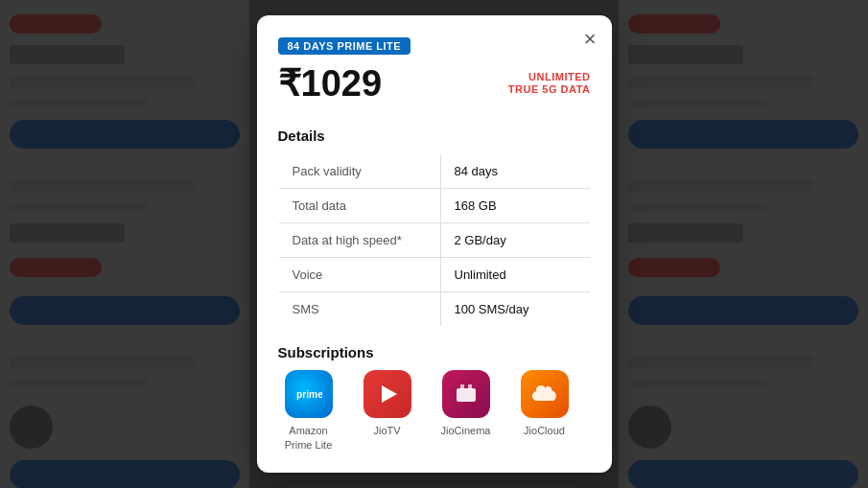 The width and height of the screenshot is (868, 488). Describe the element at coordinates (434, 83) in the screenshot. I see `price-row: ₹1029 UNLIMITED TRUE 5G DATA` at that location.